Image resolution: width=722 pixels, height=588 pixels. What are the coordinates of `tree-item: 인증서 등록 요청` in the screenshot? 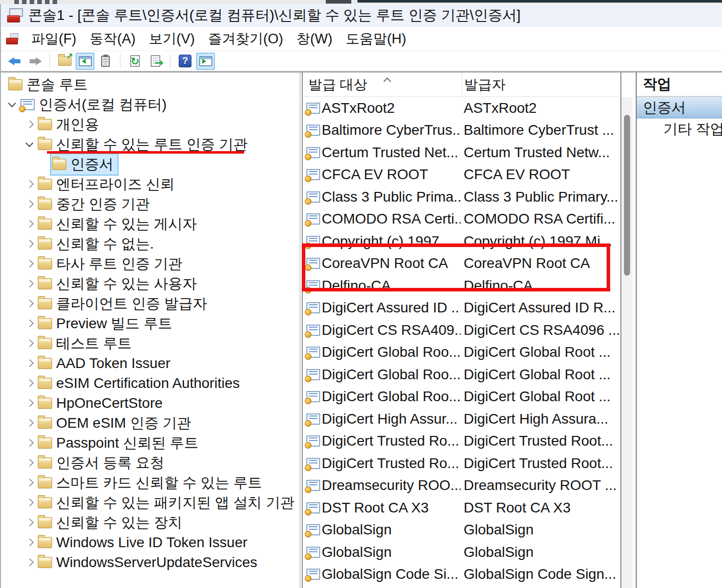 It's located at (150, 462).